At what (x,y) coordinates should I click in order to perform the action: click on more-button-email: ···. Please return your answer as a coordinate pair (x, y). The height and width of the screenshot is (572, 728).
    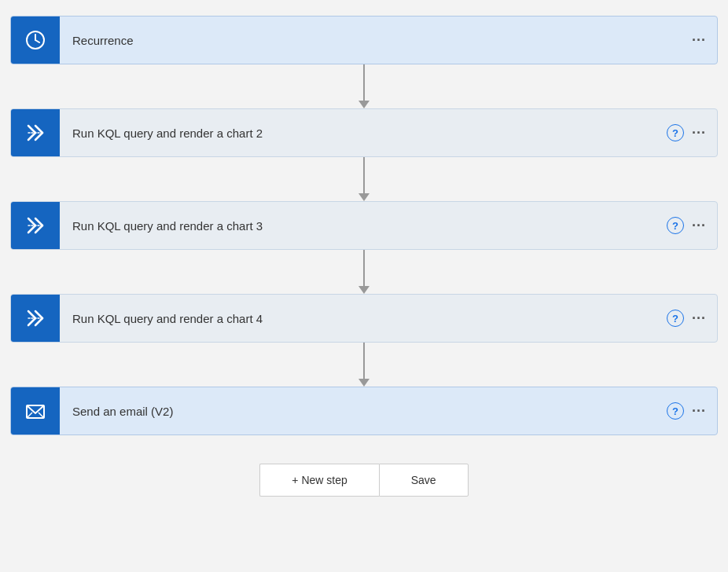
    Looking at the image, I should click on (699, 412).